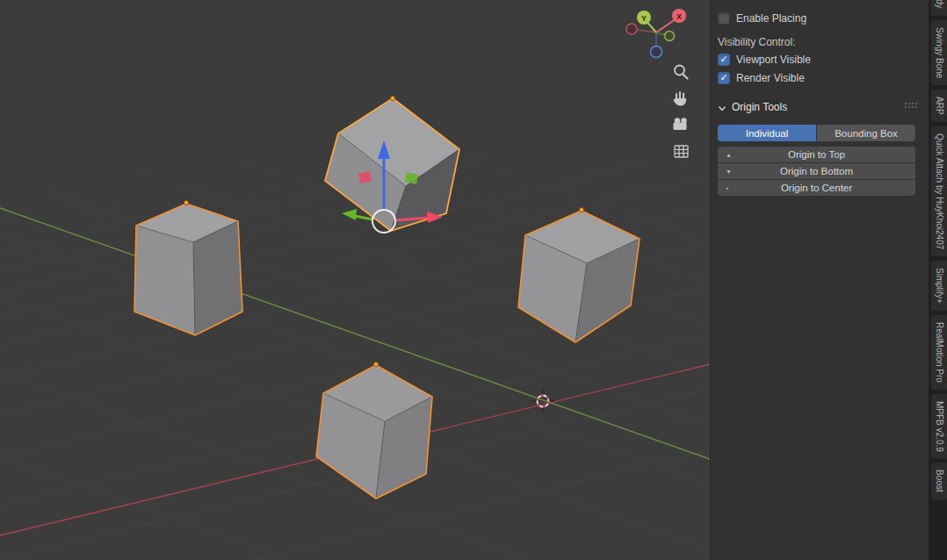 This screenshot has height=560, width=947. What do you see at coordinates (543, 401) in the screenshot?
I see `3d-cursor` at bounding box center [543, 401].